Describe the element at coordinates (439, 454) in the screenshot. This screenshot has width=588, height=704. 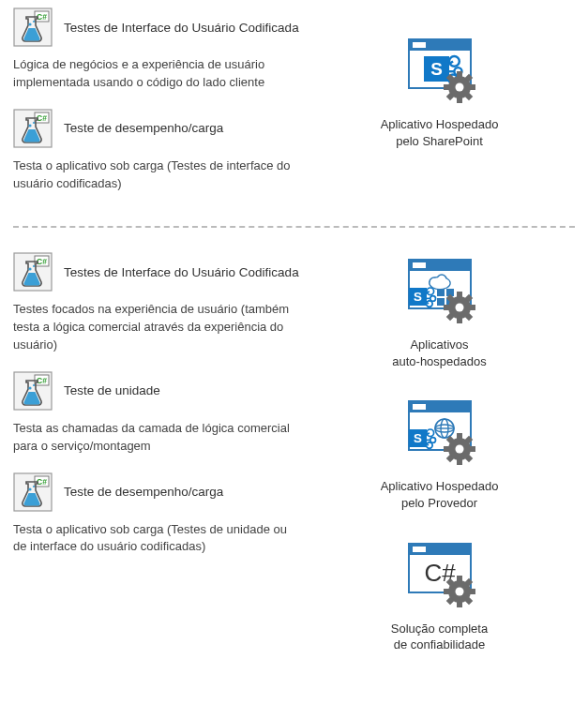
I see `app-provider-hosted: Aplicativo Hospedadopelo Provedor` at that location.